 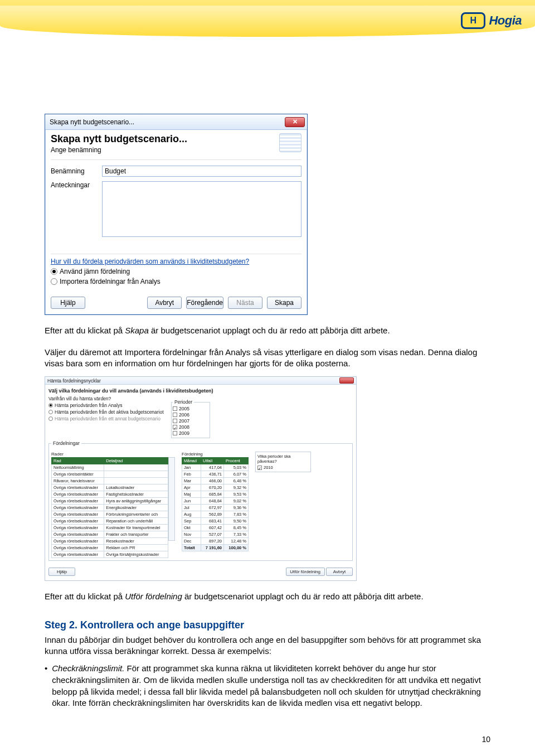 What do you see at coordinates (119, 150) in the screenshot?
I see `dialog-subheading: Ange benämning` at bounding box center [119, 150].